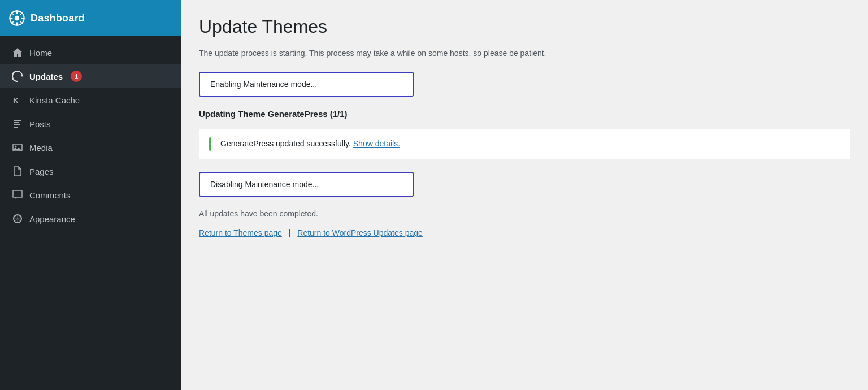 The height and width of the screenshot is (390, 868). What do you see at coordinates (46, 77) in the screenshot?
I see `sidebar-item-updates-label: Updates` at bounding box center [46, 77].